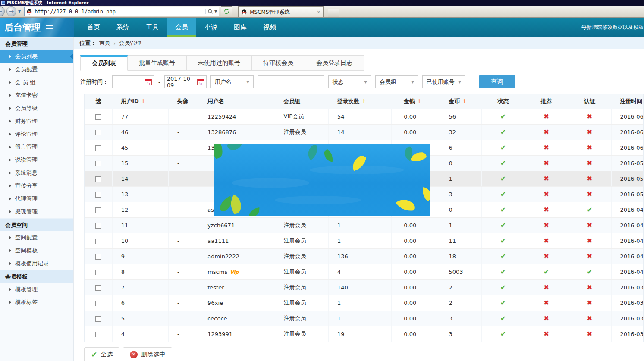 Image resolution: width=644 pixels, height=361 pixels. I want to click on tab-4: 待审核会员, so click(279, 63).